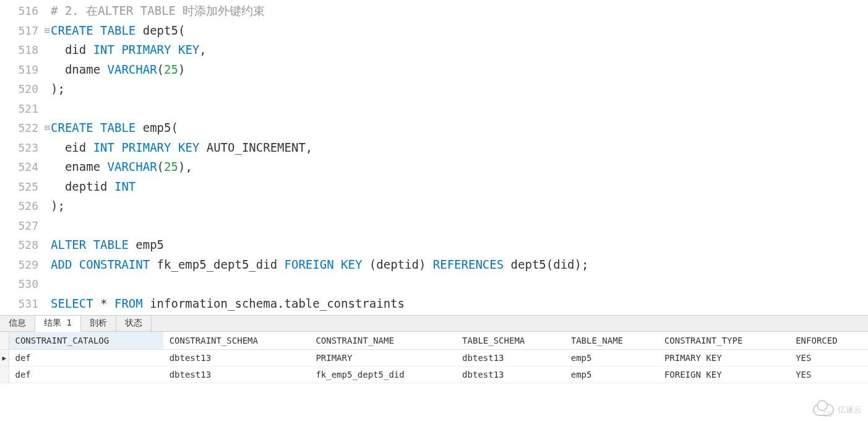 This screenshot has width=868, height=421. What do you see at coordinates (434, 358) in the screenshot?
I see `results-grid: CONSTRAINT_CATALOGCONSTRAINT_SCHEMACONST…` at bounding box center [434, 358].